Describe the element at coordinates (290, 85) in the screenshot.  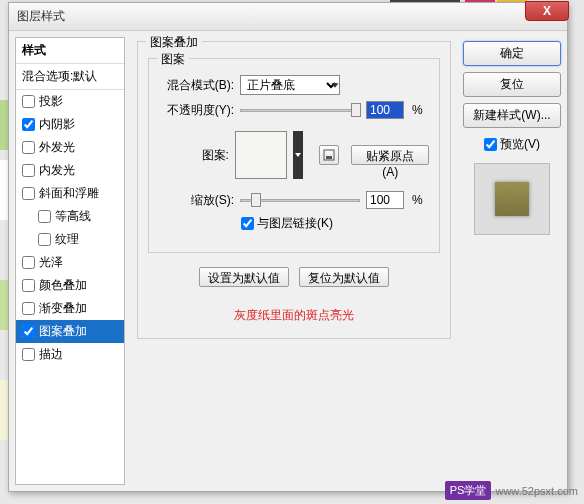
I see `blend-mode-select: 正片叠底` at that location.